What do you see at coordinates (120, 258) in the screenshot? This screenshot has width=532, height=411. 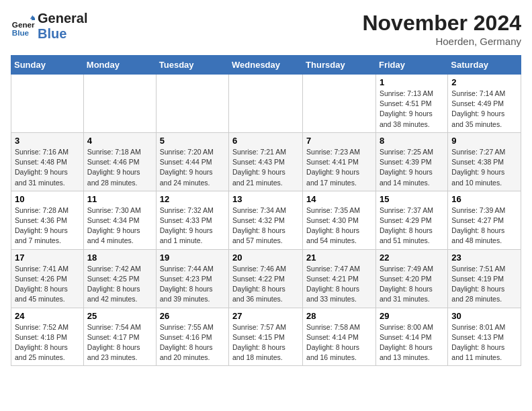 I see `day-number: 18` at bounding box center [120, 258].